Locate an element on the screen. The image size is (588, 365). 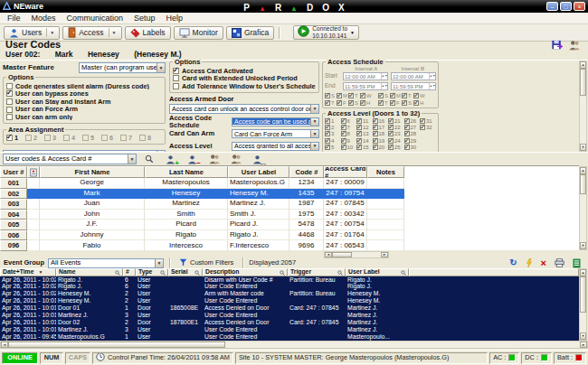
event-column-header: Name is located at coordinates (90, 273).